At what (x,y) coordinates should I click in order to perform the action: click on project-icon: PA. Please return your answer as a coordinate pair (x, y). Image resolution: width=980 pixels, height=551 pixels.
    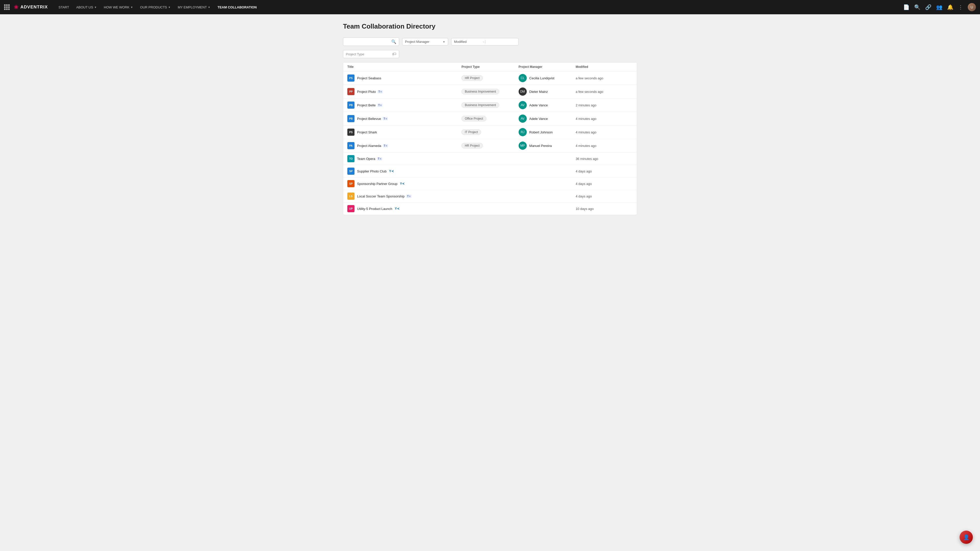
    Looking at the image, I should click on (351, 146).